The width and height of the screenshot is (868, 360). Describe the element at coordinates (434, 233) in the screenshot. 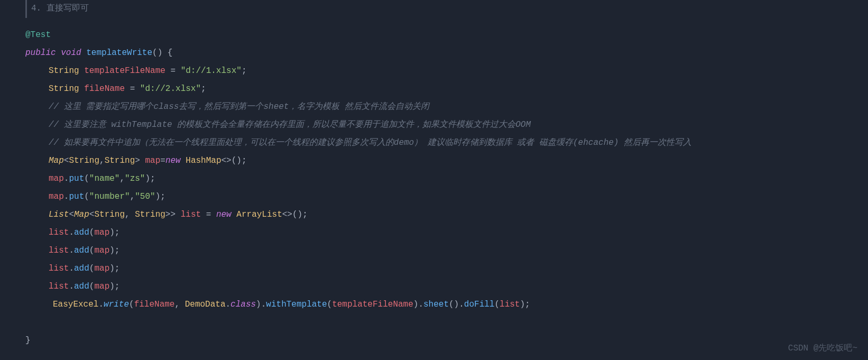

I see `list-add-1: list.add(map);` at that location.